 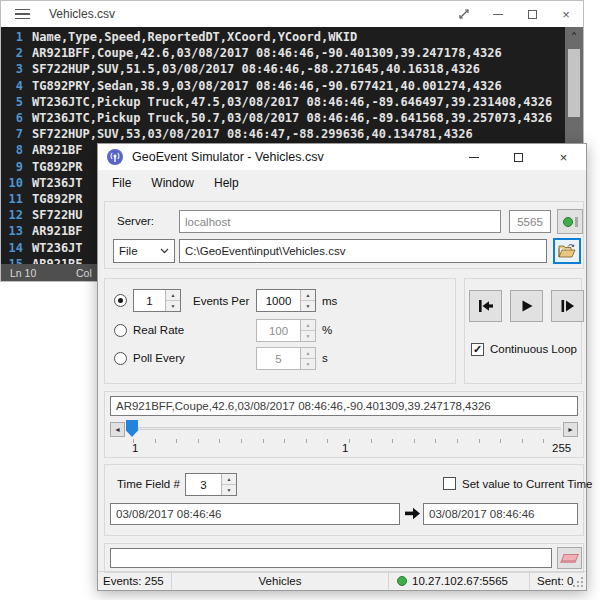 What do you see at coordinates (157, 300) in the screenshot?
I see `events-count-spinner: 1 ▲▼` at bounding box center [157, 300].